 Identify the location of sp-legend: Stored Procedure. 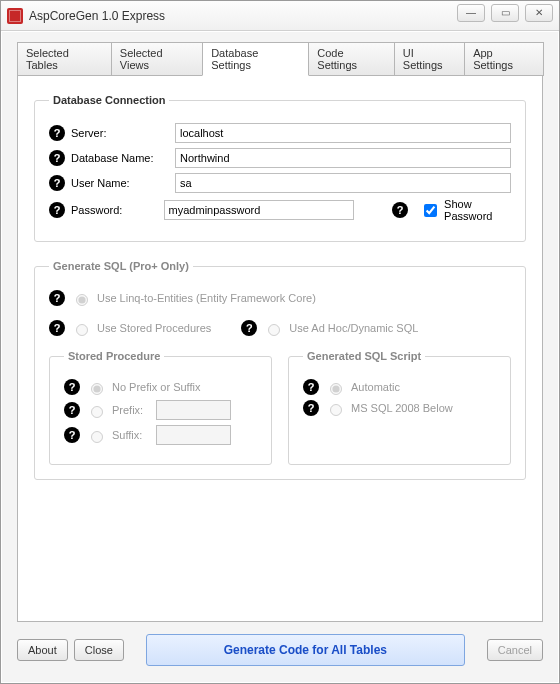
(114, 356).